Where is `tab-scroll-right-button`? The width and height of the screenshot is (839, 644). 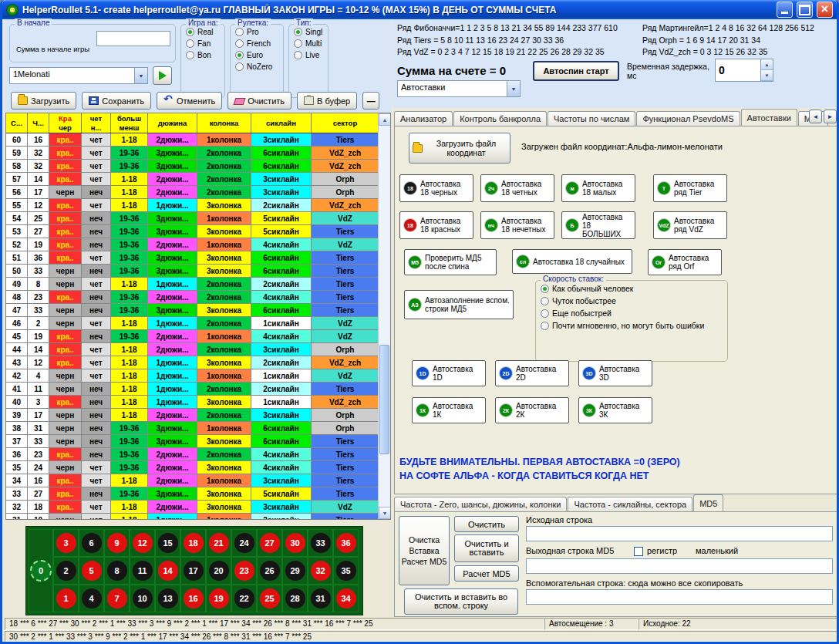 tab-scroll-right-button is located at coordinates (830, 116).